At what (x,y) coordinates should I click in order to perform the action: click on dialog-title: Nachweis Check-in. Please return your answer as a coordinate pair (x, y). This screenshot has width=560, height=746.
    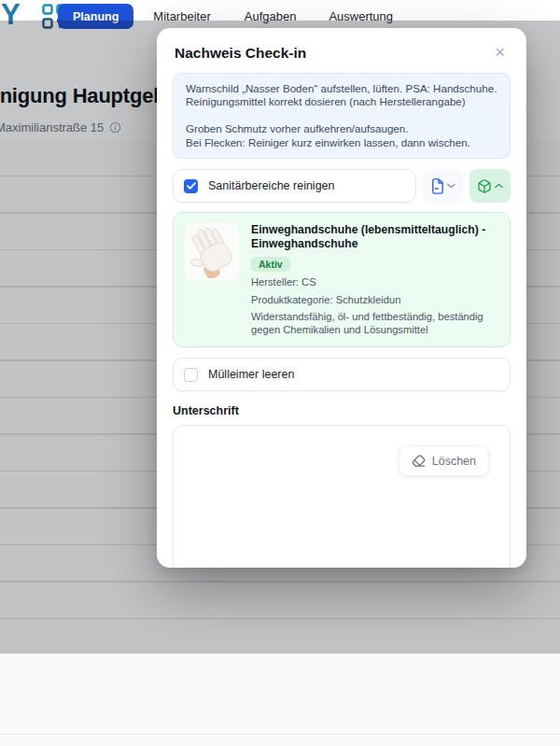
    Looking at the image, I should click on (241, 52).